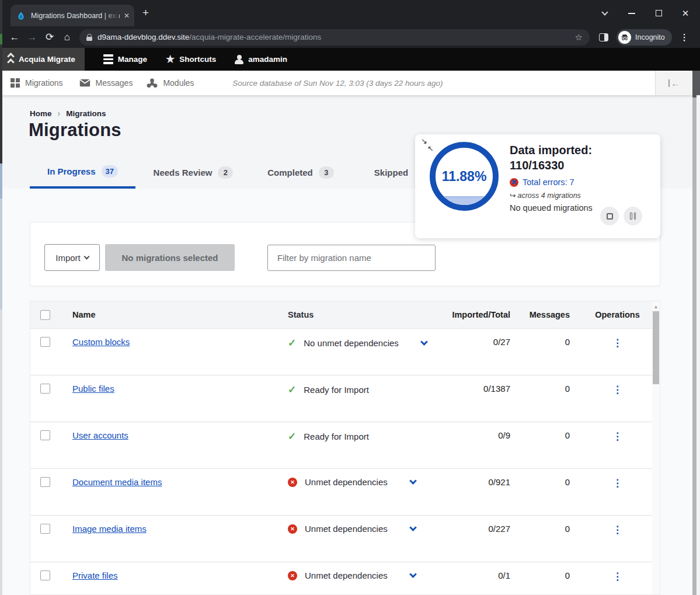 The width and height of the screenshot is (700, 595). Describe the element at coordinates (110, 529) in the screenshot. I see `migration-link: Image media items` at that location.